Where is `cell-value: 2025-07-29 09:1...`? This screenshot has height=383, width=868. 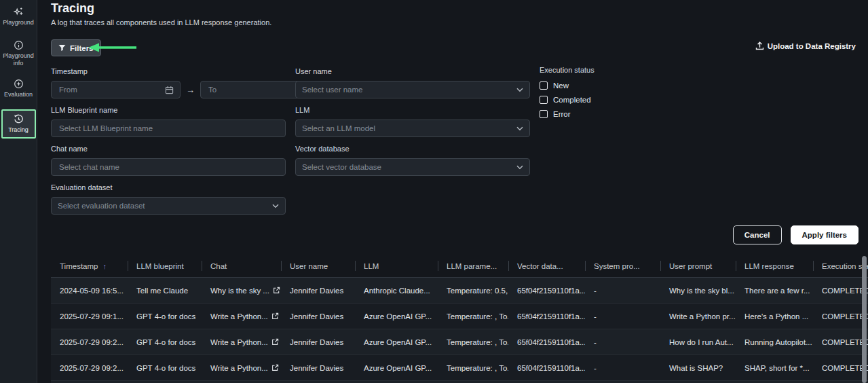
cell-value: 2025-07-29 09:1... is located at coordinates (92, 316).